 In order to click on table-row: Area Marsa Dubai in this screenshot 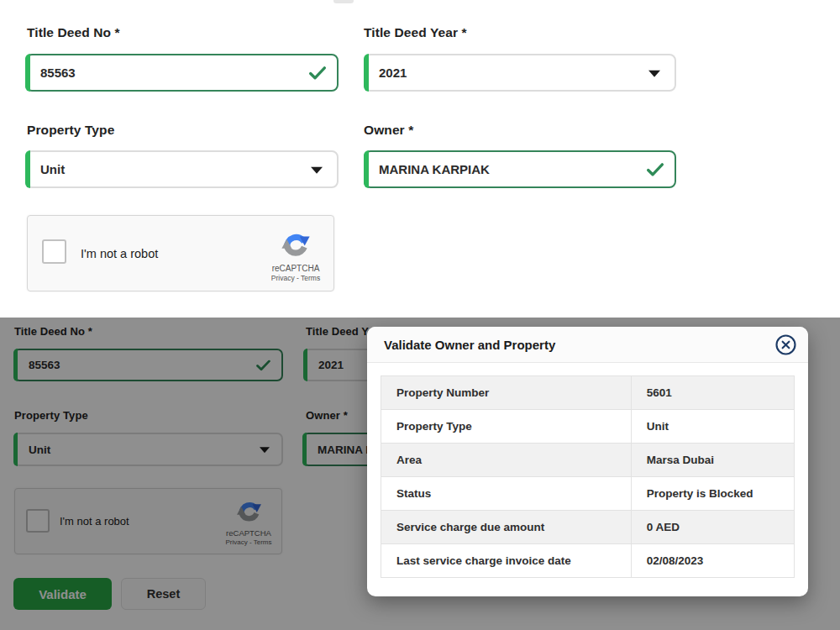, I will do `click(588, 460)`.